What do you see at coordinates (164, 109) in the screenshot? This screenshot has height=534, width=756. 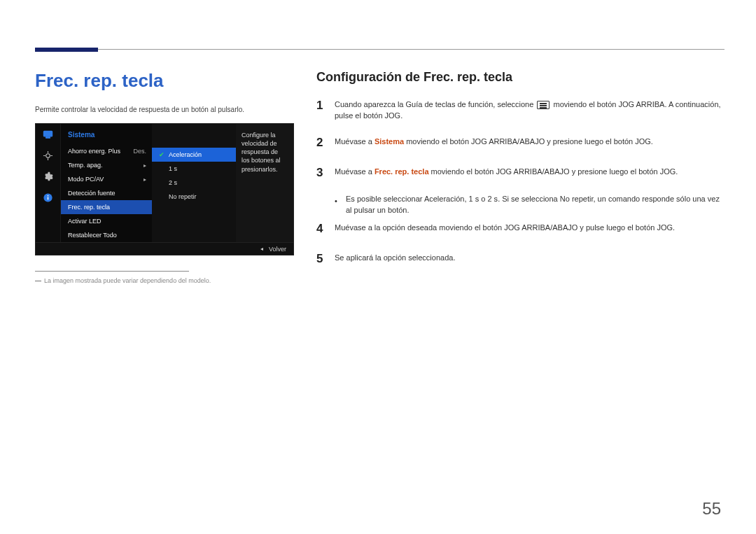 I see `intro-text: Permite controlar la velocidad de respue…` at bounding box center [164, 109].